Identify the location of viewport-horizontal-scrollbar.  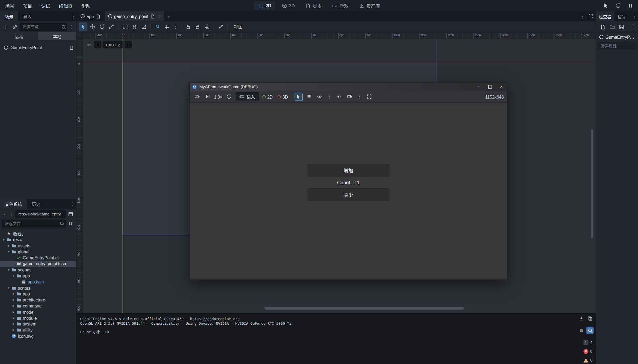
(364, 309).